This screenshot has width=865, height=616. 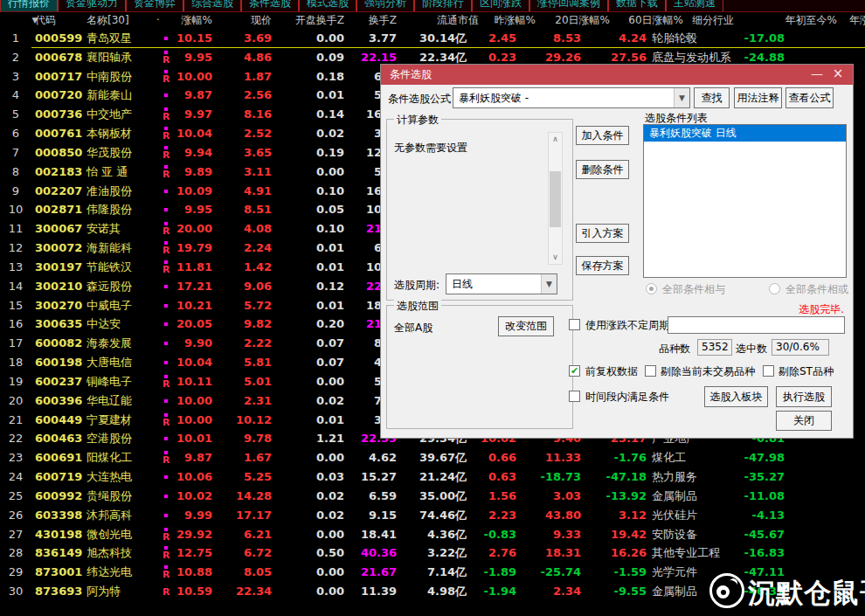 What do you see at coordinates (440, 20) in the screenshot?
I see `header-float-cap: 流通市值` at bounding box center [440, 20].